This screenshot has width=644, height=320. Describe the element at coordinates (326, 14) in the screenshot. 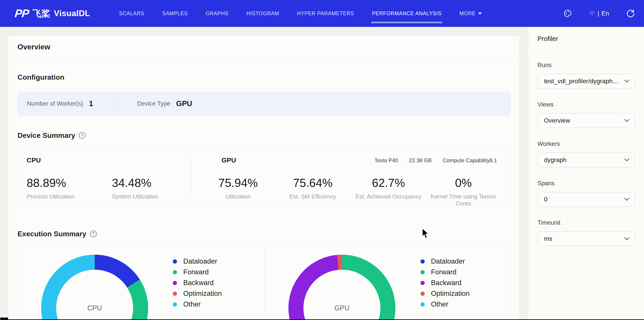

I see `tab-hyper-parameters: HYPER PARAMETERS` at that location.